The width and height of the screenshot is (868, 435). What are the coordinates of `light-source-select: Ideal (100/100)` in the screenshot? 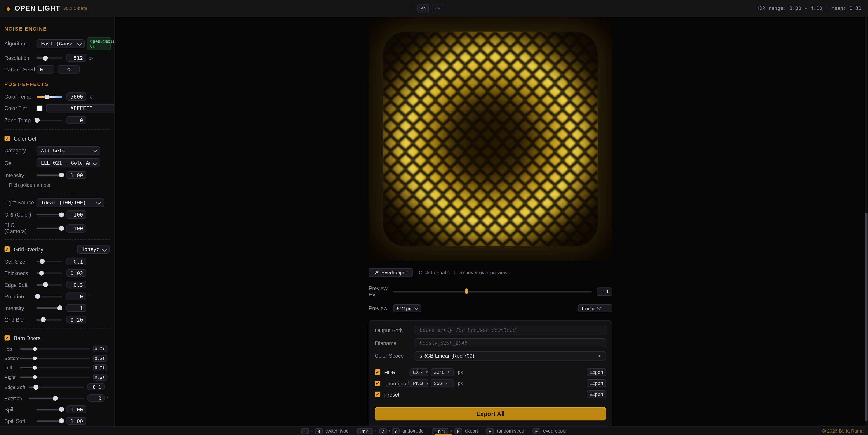 It's located at (70, 202).